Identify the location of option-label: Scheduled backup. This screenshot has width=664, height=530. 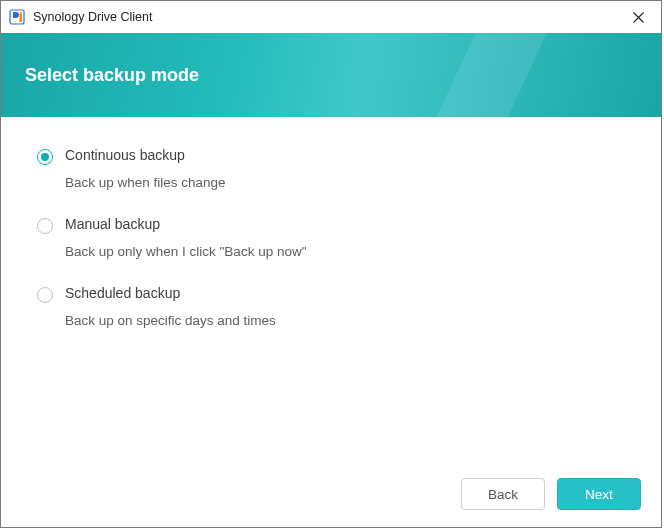
(170, 293).